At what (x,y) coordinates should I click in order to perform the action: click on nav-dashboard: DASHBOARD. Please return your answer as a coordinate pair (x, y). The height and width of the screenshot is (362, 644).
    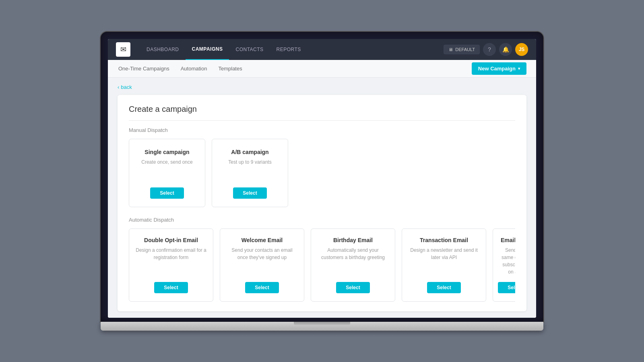
    Looking at the image, I should click on (163, 49).